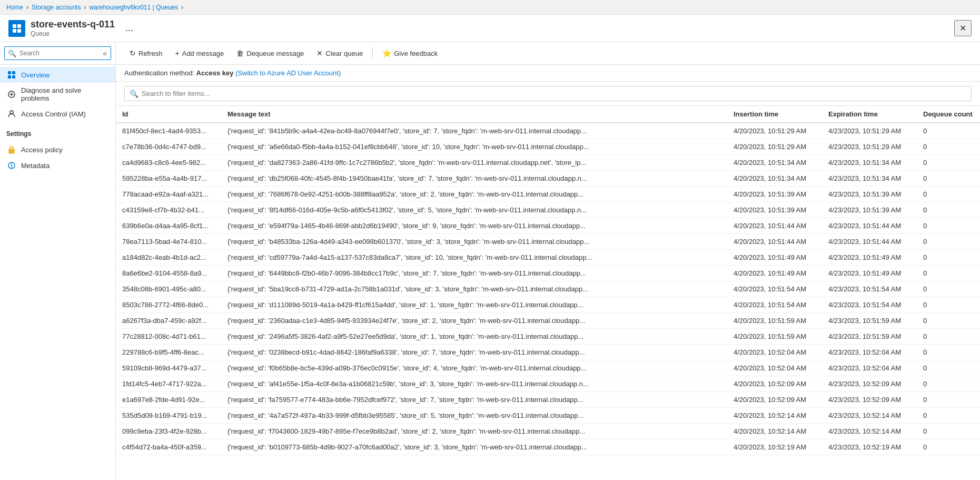 Image resolution: width=980 pixels, height=480 pixels. Describe the element at coordinates (548, 179) in the screenshot. I see `table-row: 595228ba-e55a-4a4b-917... {'request_id':…` at that location.